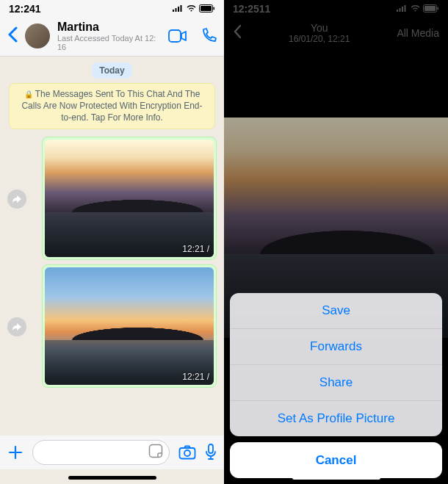  What do you see at coordinates (418, 33) in the screenshot?
I see `all-media-button: All Media` at bounding box center [418, 33].